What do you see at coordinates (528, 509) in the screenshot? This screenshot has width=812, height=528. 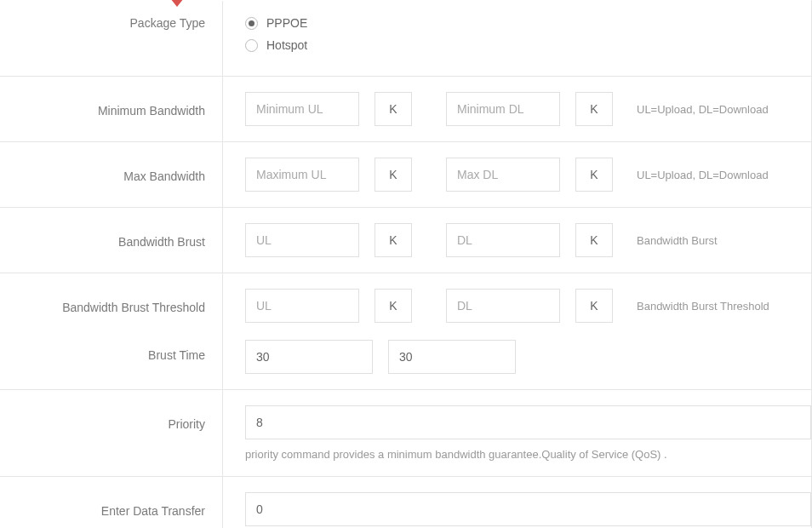 I see `data-transfer-input` at bounding box center [528, 509].